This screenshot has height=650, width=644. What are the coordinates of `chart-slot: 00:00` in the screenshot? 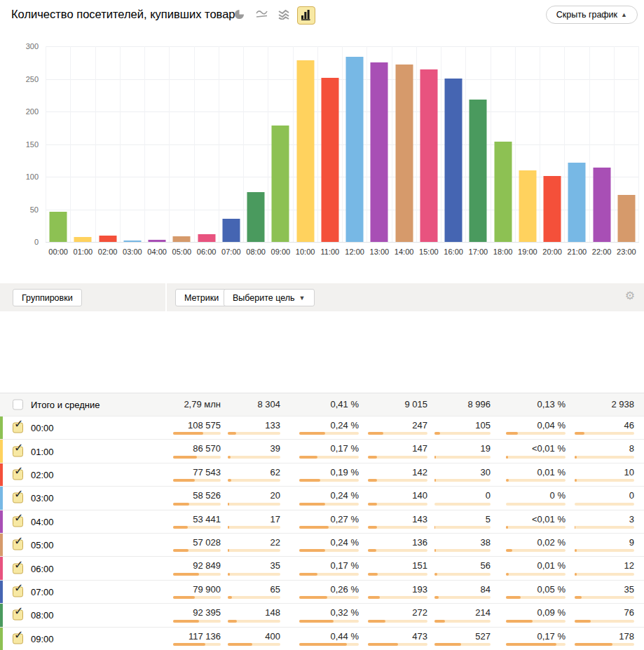 It's located at (58, 144).